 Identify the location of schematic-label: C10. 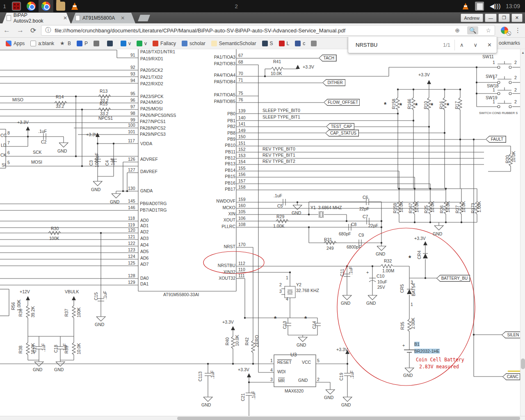
(381, 276).